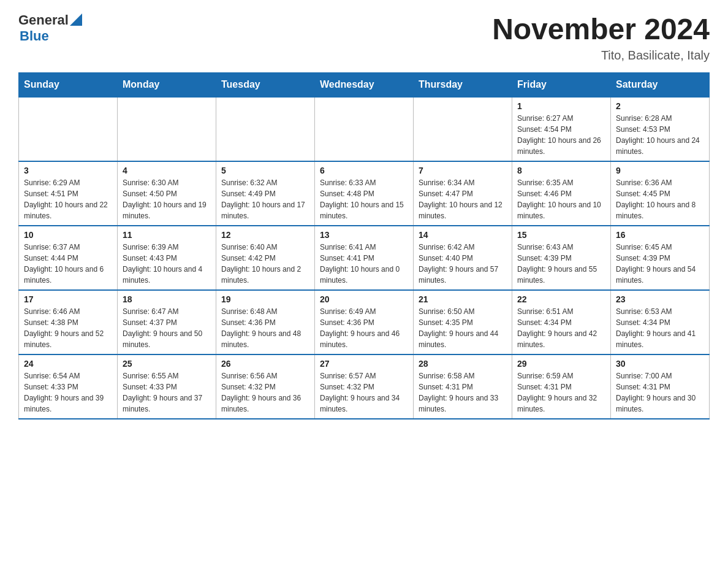  What do you see at coordinates (463, 235) in the screenshot?
I see `day-number: 14` at bounding box center [463, 235].